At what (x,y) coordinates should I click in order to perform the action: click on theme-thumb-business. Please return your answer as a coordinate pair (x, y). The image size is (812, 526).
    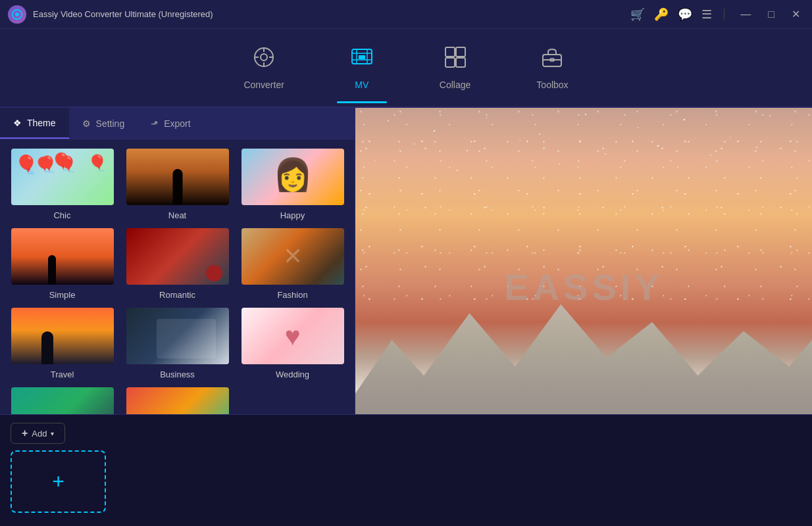
    Looking at the image, I should click on (178, 336).